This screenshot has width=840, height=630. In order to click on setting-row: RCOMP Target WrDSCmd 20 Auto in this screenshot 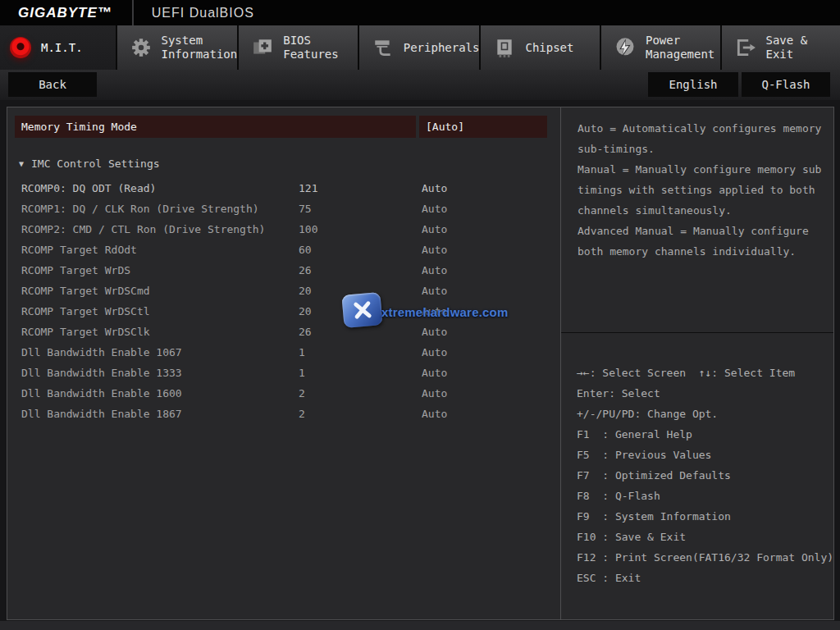, I will do `click(284, 290)`.